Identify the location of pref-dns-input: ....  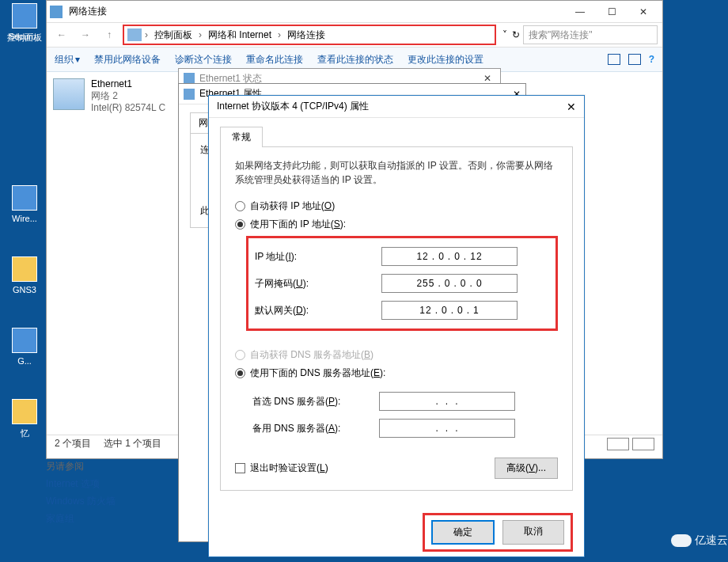
(447, 401).